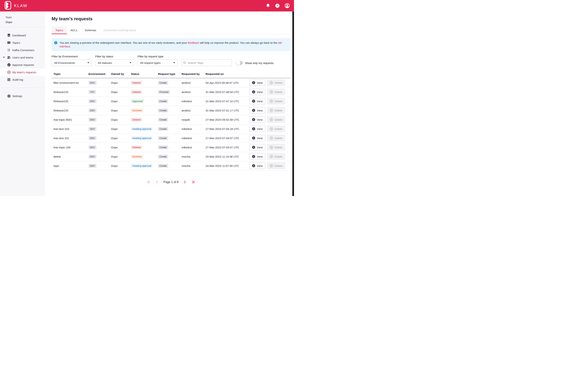  What do you see at coordinates (22, 72) in the screenshot?
I see `sidebar-item-my-teams-requests: My team's requests` at bounding box center [22, 72].